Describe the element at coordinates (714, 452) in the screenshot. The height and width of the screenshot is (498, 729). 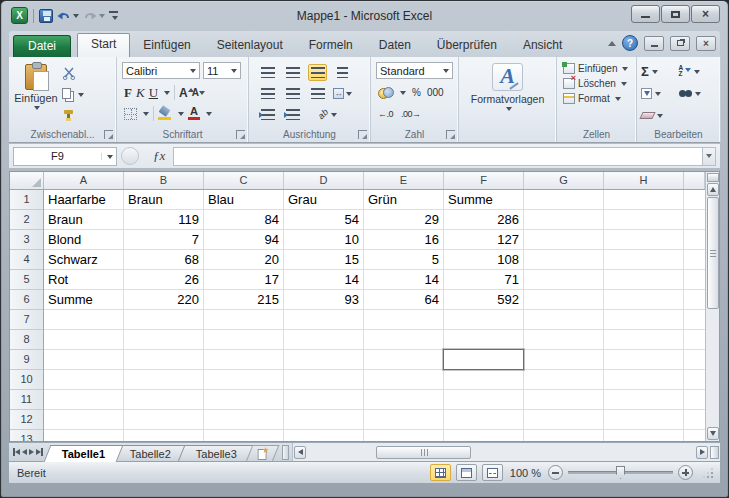
I see `horizontal-split-handle` at that location.